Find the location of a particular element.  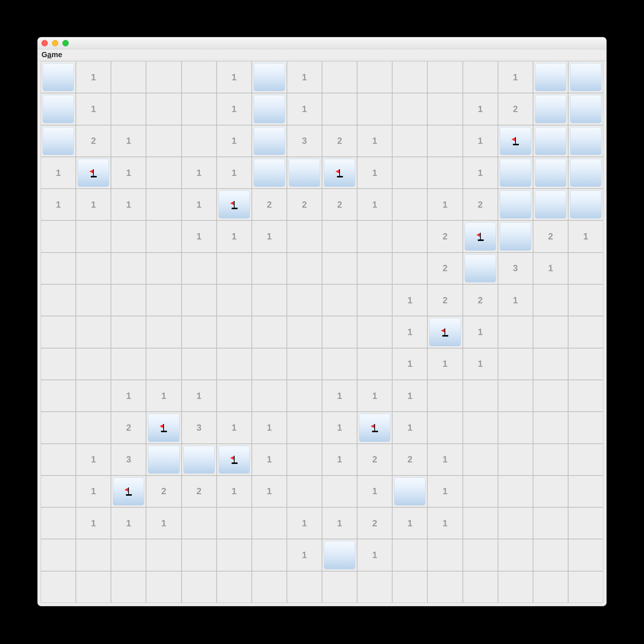

menu-game: Game is located at coordinates (52, 55).